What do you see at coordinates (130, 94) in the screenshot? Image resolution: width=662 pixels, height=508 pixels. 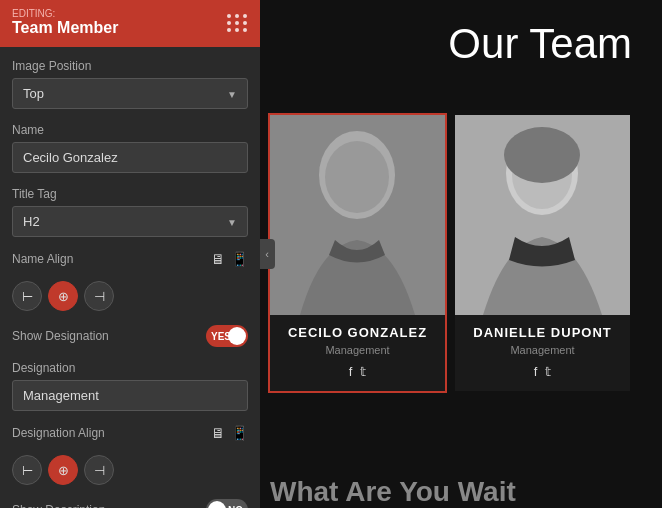 I see `image-position-select-wrapper: Top Left Right Bottom ▼` at bounding box center [130, 94].